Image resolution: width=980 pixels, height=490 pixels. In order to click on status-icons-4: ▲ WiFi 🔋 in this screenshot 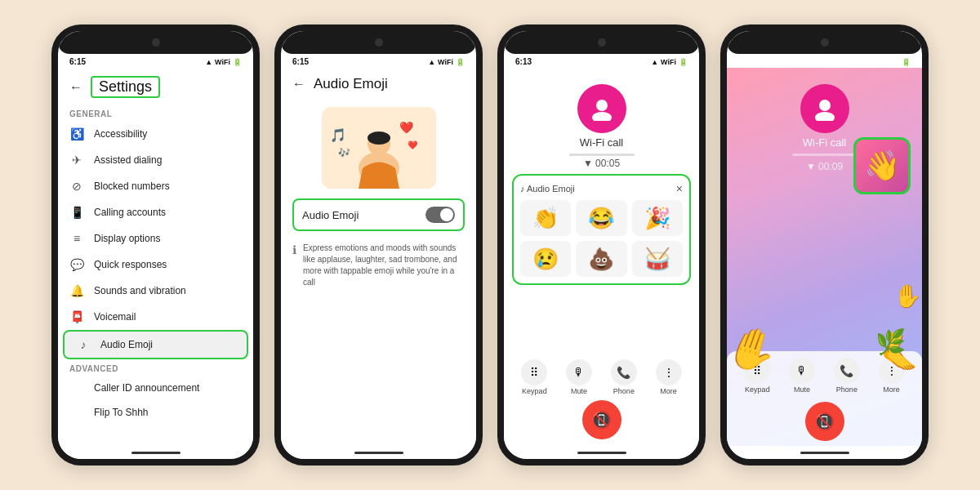, I will do `click(892, 62)`.